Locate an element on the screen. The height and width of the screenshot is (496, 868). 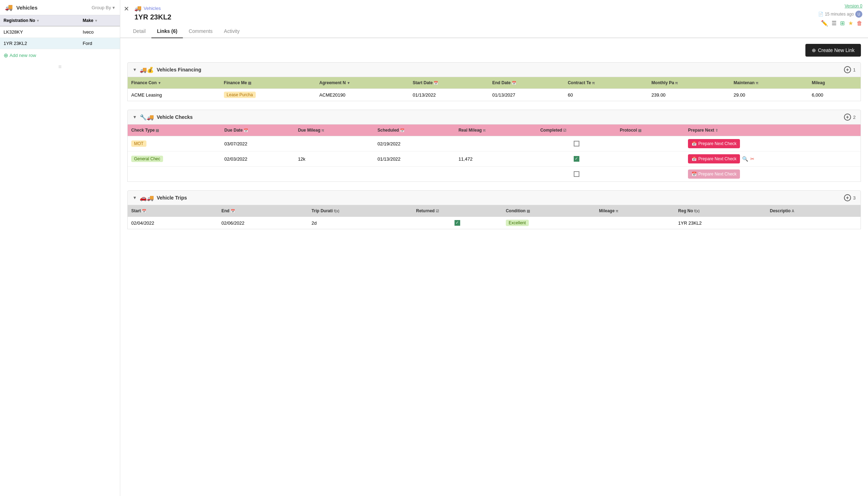
col-header: DescriptioA is located at coordinates (814, 211).